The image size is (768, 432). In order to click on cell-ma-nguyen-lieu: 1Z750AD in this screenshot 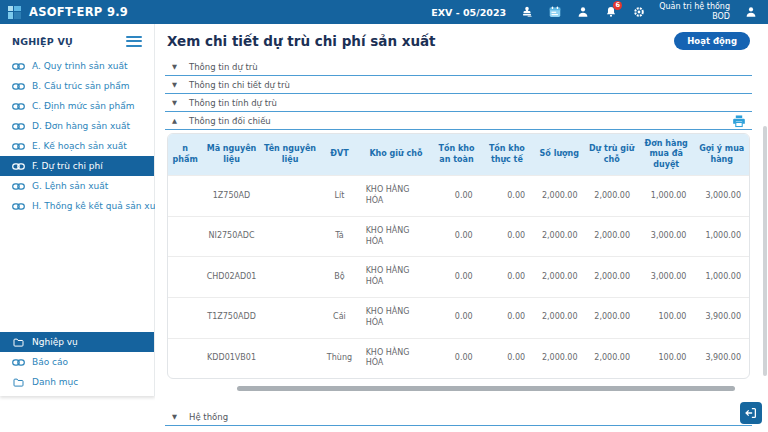, I will do `click(232, 196)`.